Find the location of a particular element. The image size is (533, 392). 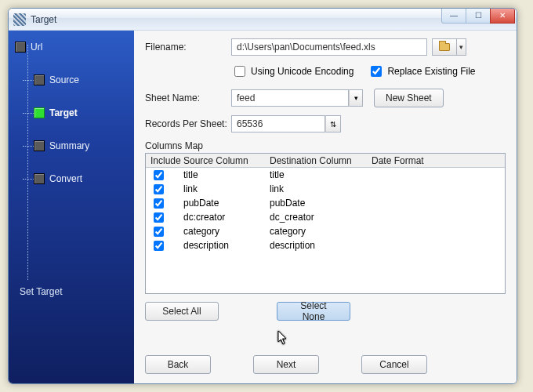

cell-destination: pubDate is located at coordinates (321, 203).